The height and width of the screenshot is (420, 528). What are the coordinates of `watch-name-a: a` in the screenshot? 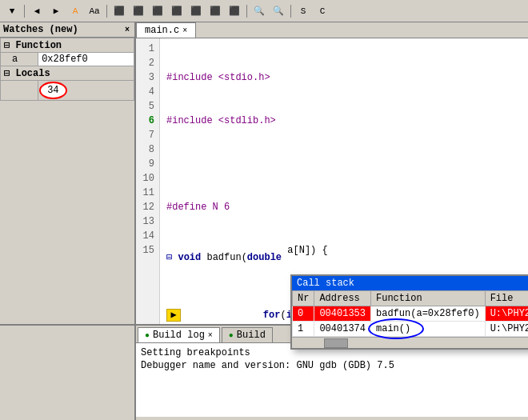 It's located at (19, 59).